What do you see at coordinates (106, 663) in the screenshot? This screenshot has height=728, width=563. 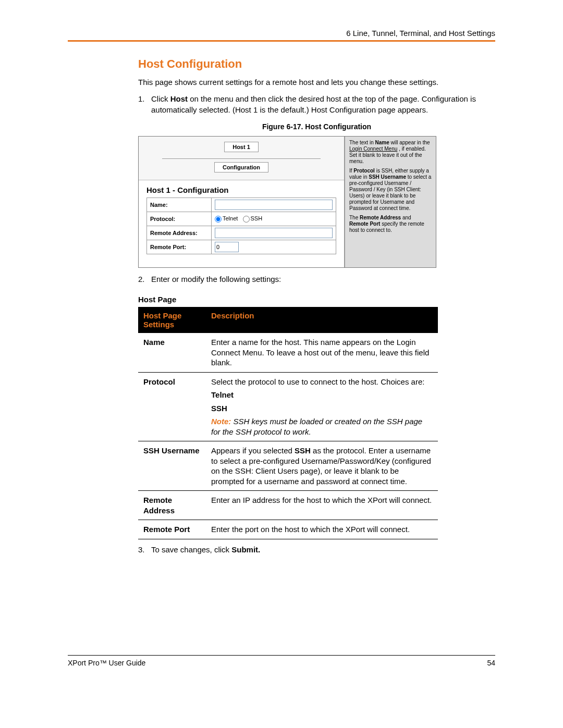 I see `footer-title: XPort Pro™ User Guide` at bounding box center [106, 663].